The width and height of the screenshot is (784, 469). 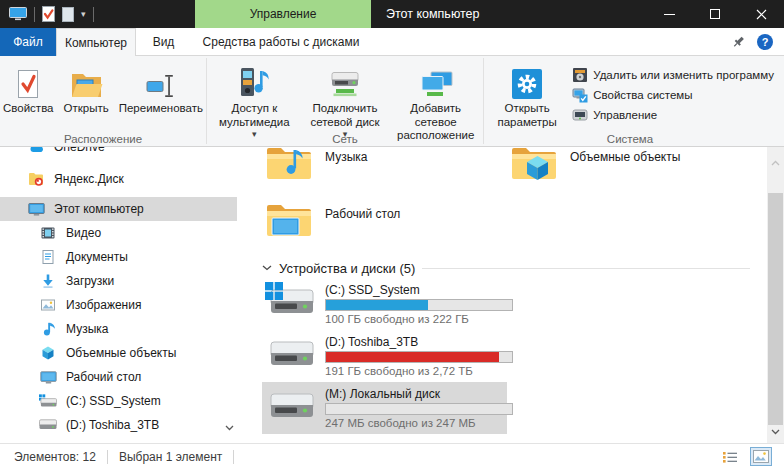 I want to click on ribbon-group-location: Свойства Открыть Переименовать Расположе…, so click(x=103, y=101).